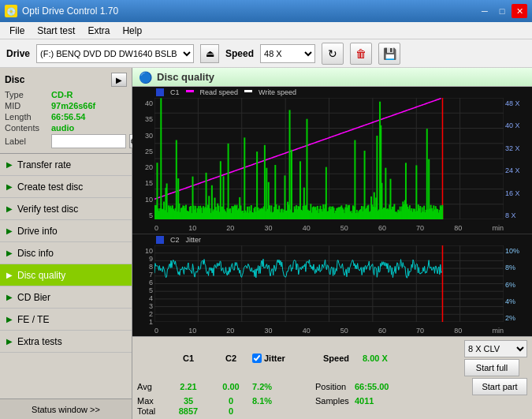 This screenshot has height=419, width=532. I want to click on chart2-canvas, so click(329, 284).